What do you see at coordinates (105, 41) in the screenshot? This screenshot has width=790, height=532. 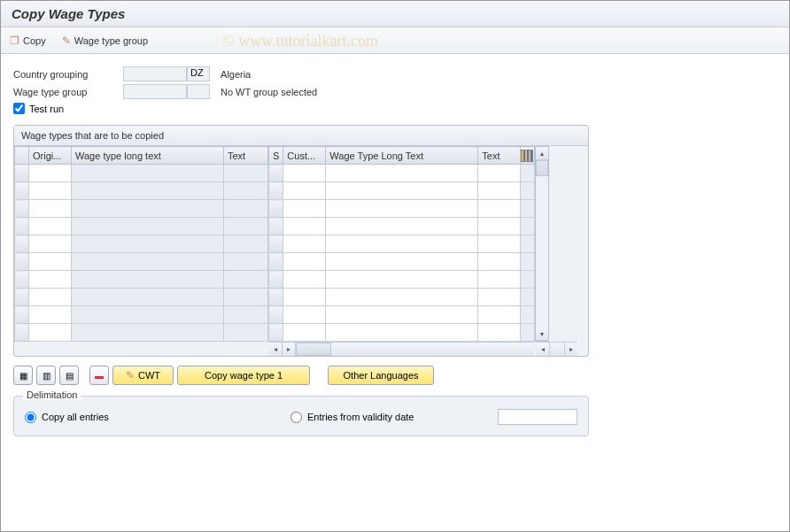 I see `wage-type-group-button: Wage type group` at bounding box center [105, 41].